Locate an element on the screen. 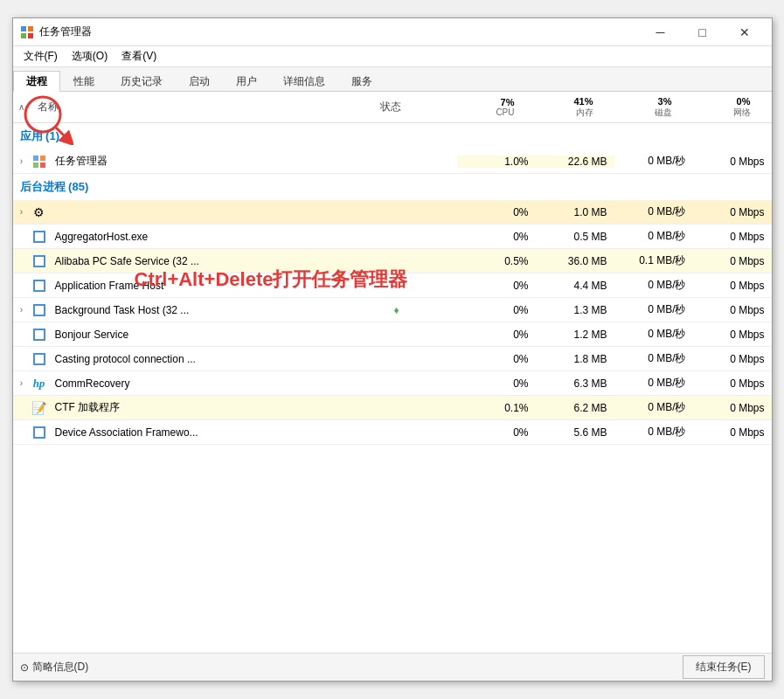 This screenshot has height=699, width=784. tab-users: 用户 is located at coordinates (246, 81).